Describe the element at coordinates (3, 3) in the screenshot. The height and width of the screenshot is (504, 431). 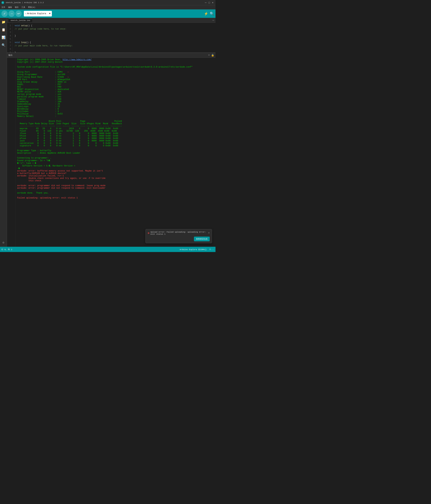
I see `app-icon: A` at that location.